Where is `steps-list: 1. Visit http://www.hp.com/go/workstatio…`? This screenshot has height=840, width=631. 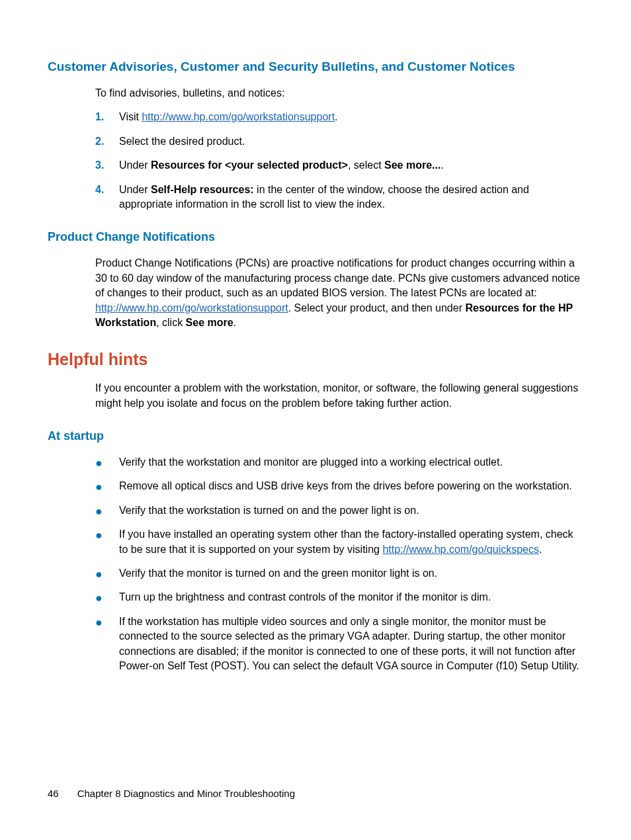
steps-list: 1. Visit http://www.hp.com/go/workstatio… is located at coordinates (339, 161).